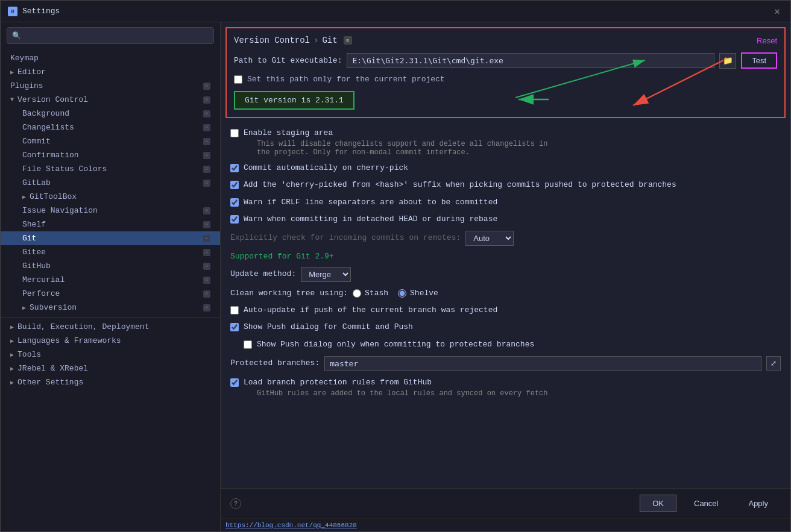 The image size is (791, 532). What do you see at coordinates (110, 369) in the screenshot?
I see `sidebar-item-jrebel-xrebel: ▶ JRebel & XRebel` at bounding box center [110, 369].